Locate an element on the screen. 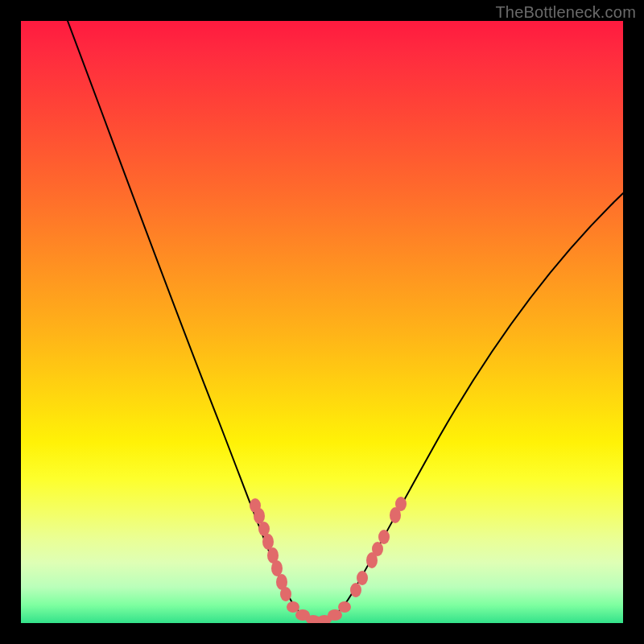  dot-cluster-right is located at coordinates (378, 547).